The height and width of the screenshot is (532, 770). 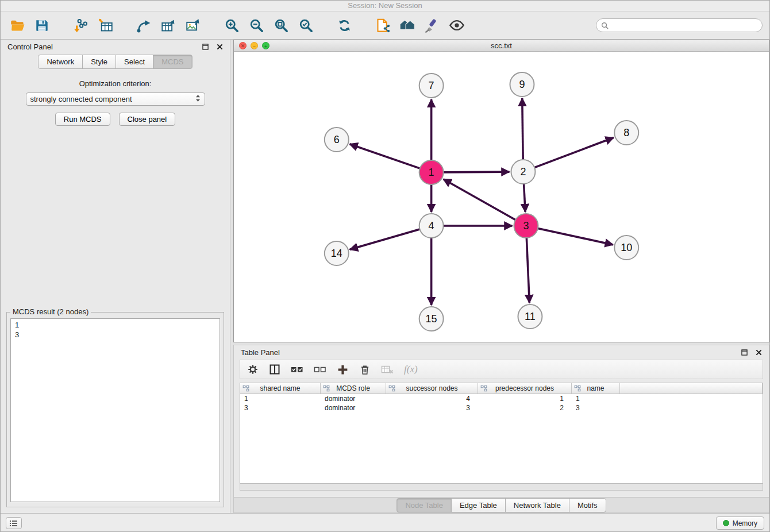 What do you see at coordinates (345, 25) in the screenshot?
I see `refresh-icon` at bounding box center [345, 25].